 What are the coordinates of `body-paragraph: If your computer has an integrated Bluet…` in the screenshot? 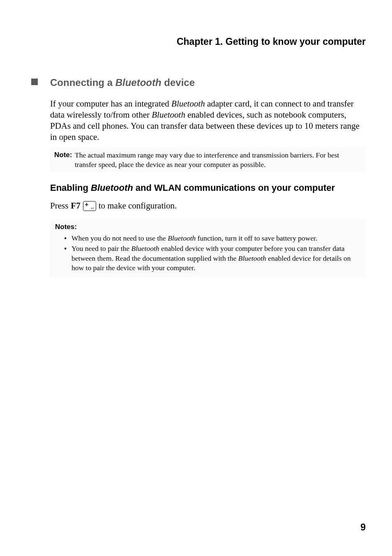 It's located at (208, 120).